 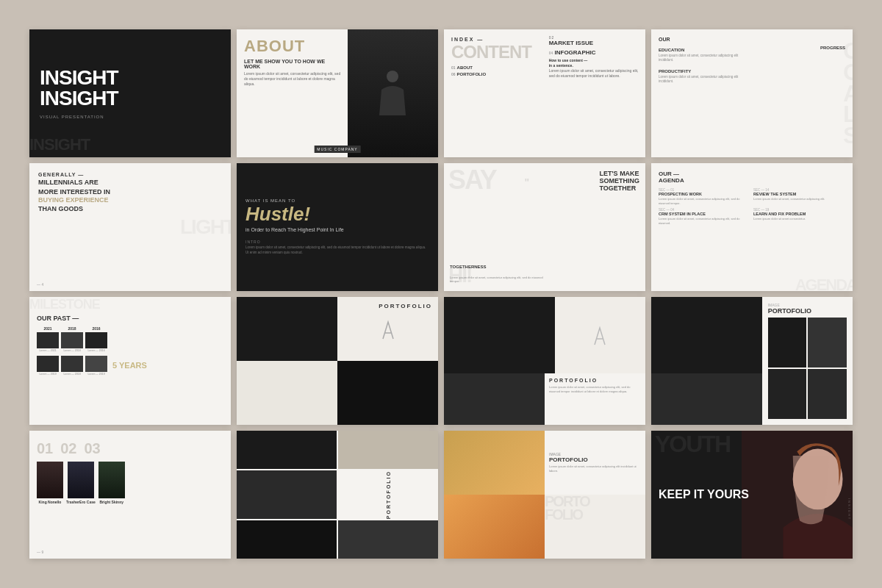 I want to click on slide-portfolio-3: Image PORTOFOLIO, so click(x=752, y=361).